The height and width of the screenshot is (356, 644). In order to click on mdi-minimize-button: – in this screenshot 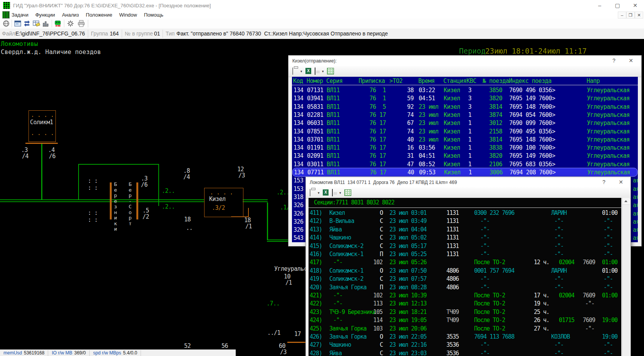, I will do `click(622, 15)`.